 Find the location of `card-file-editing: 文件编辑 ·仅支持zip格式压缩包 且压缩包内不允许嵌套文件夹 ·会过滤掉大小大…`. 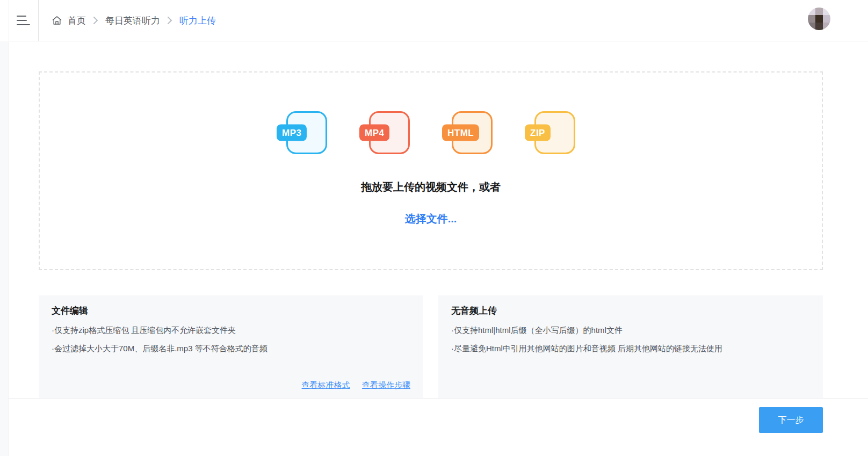

card-file-editing: 文件编辑 ·仅支持zip格式压缩包 且压缩包内不允许嵌套文件夹 ·会过滤掉大小大… is located at coordinates (231, 347).